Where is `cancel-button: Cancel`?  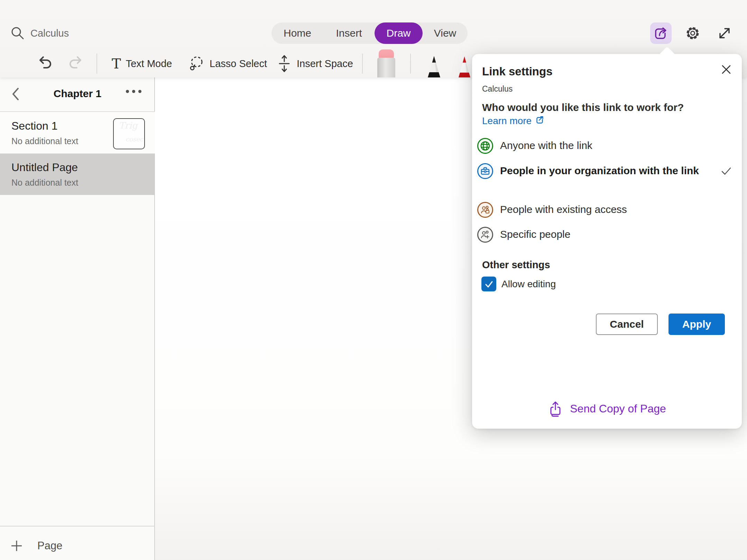 cancel-button: Cancel is located at coordinates (627, 324).